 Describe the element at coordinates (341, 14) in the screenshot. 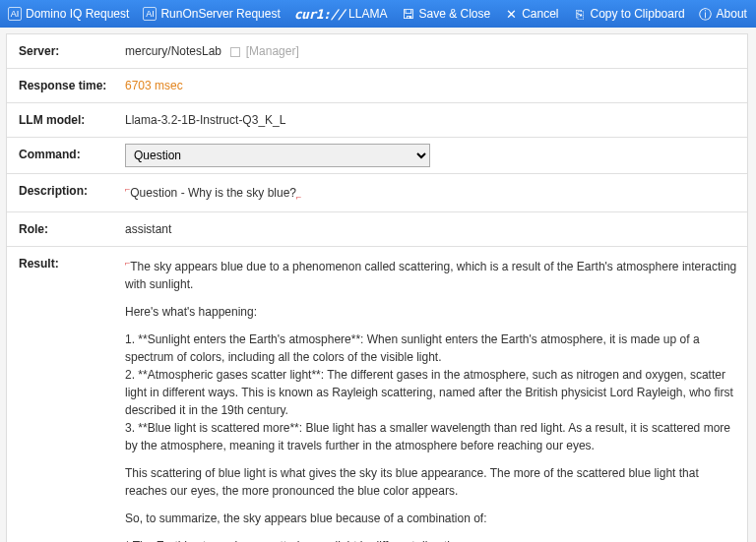

I see `llama-button: cur1:// LLAMA` at that location.